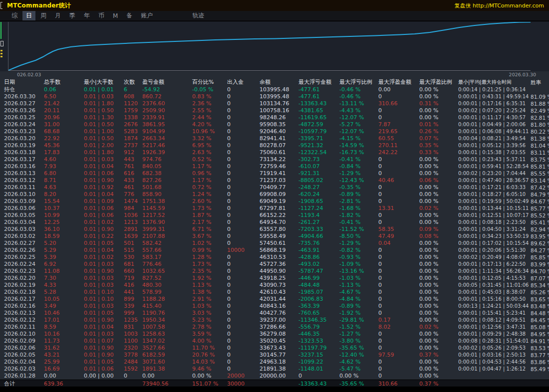 The width and height of the screenshot is (549, 392). What do you see at coordinates (355, 82) in the screenshot?
I see `column-header: 最大浮亏比例` at bounding box center [355, 82].